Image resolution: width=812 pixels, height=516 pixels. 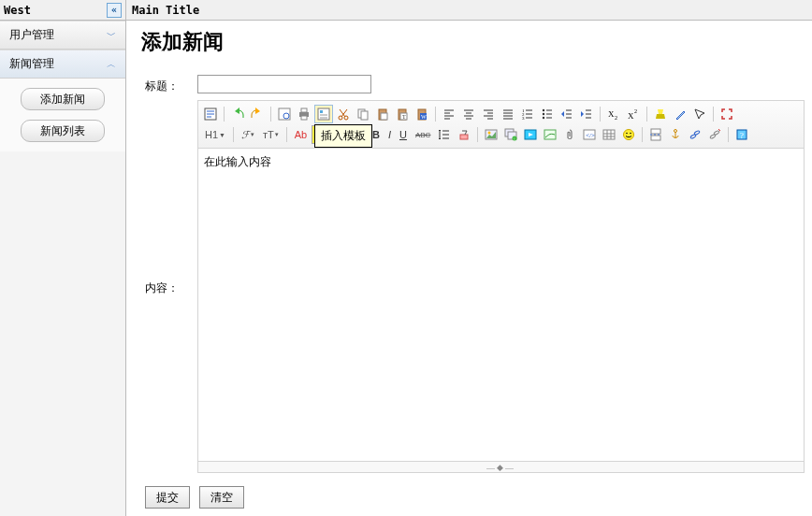 I want to click on title-input, so click(x=284, y=84).